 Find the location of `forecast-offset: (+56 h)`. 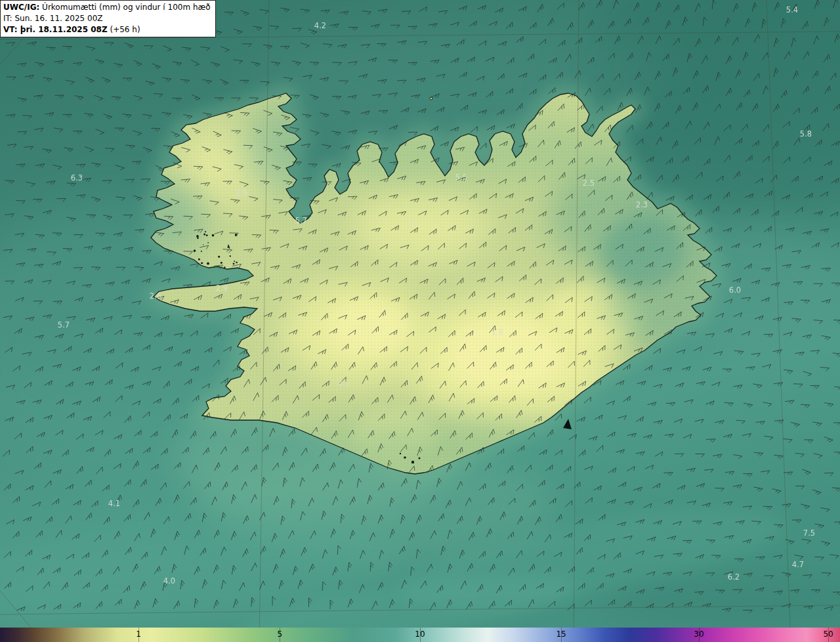

forecast-offset: (+56 h) is located at coordinates (124, 30).